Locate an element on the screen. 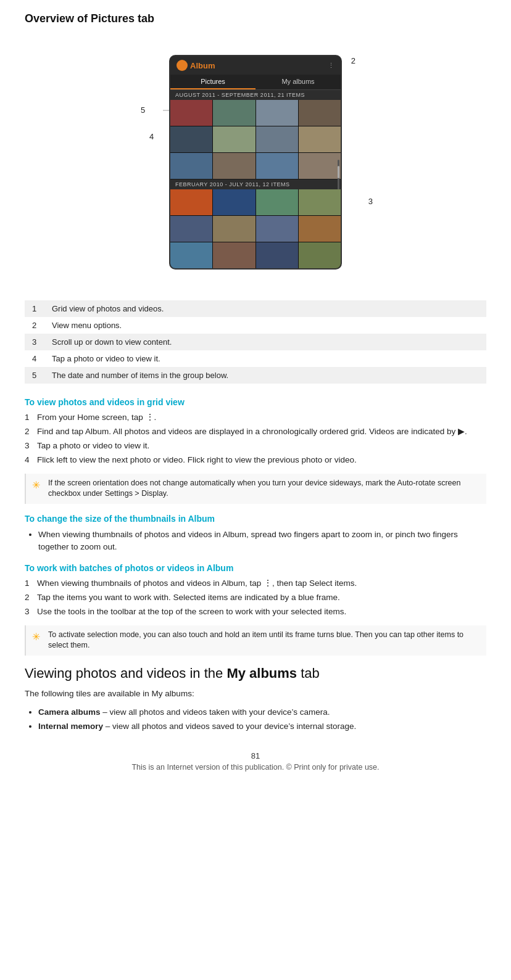 This screenshot has height=980, width=511. table-row: 1Grid view of photos and videos. is located at coordinates (255, 308).